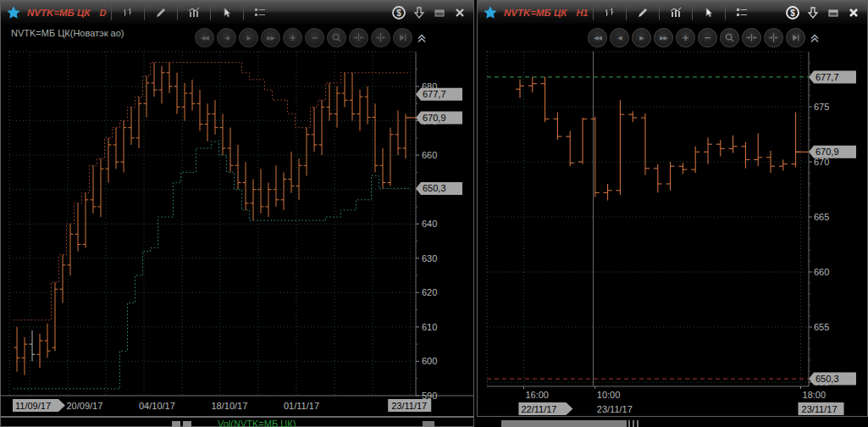 The width and height of the screenshot is (868, 427). I want to click on x-time-label: 10:00, so click(609, 395).